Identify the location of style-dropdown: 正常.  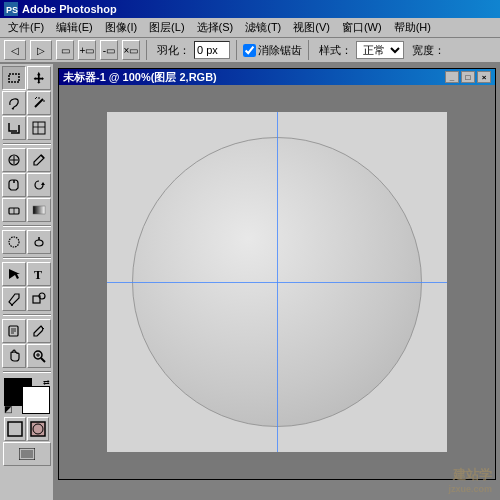
(380, 50).